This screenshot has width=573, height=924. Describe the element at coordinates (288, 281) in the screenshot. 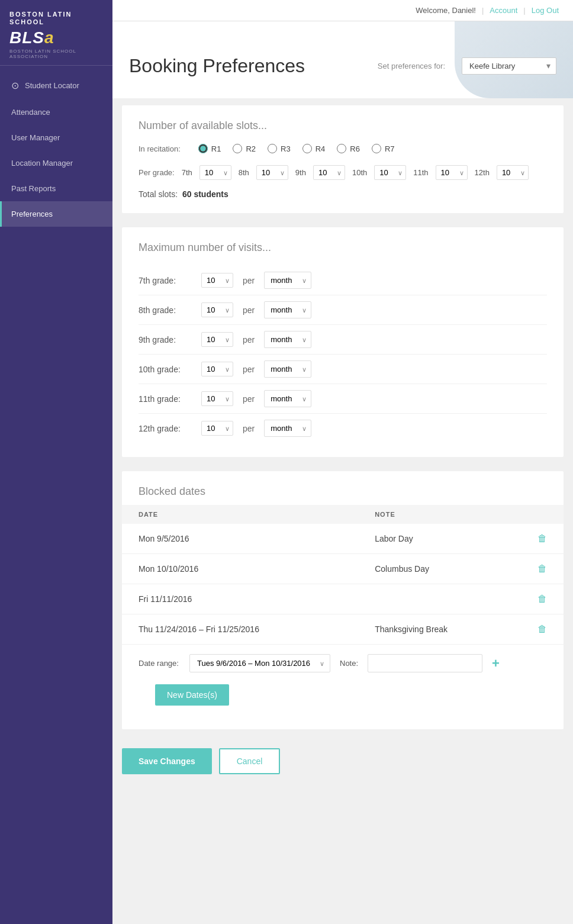

I see `visits-7th-period-wrapper: monthdayweekyear` at that location.